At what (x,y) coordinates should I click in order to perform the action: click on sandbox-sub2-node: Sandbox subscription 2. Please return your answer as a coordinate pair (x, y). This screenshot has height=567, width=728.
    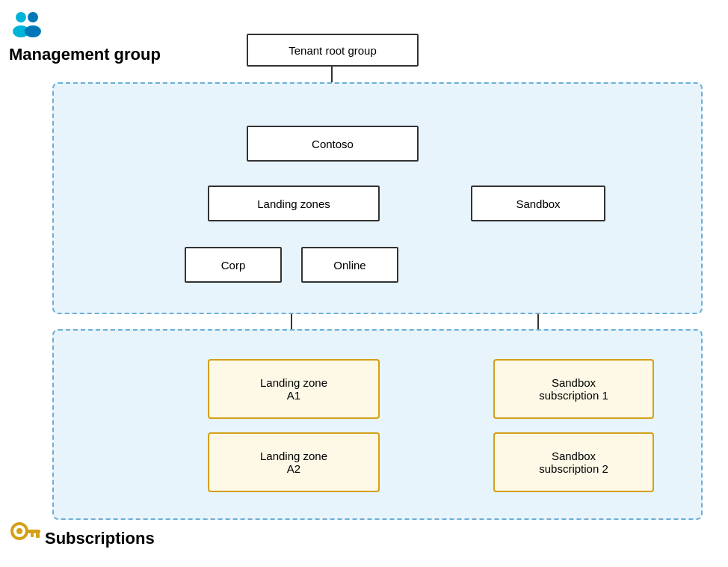
    Looking at the image, I should click on (574, 462).